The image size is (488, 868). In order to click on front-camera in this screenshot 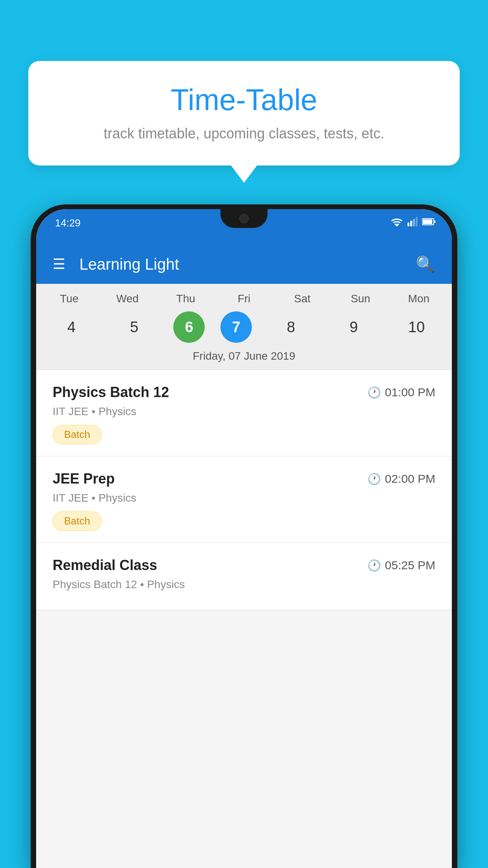, I will do `click(244, 219)`.